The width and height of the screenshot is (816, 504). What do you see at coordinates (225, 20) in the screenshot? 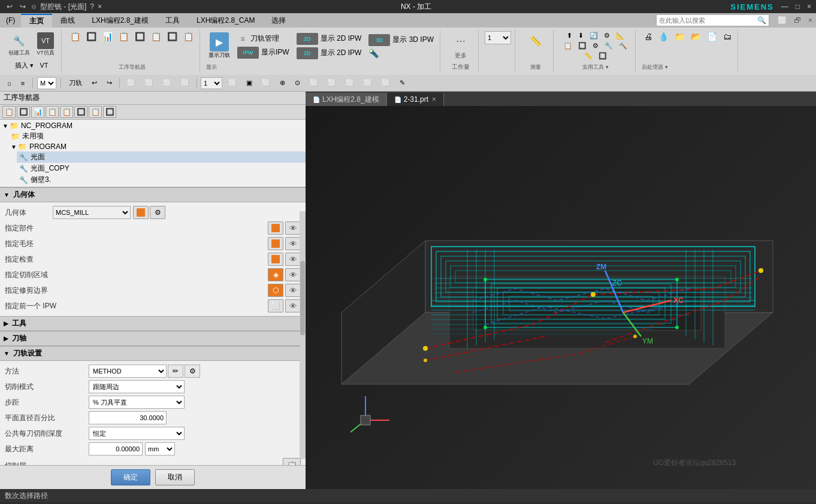
I see `tab-lxh-cam: LXH编程2.8_CAM` at bounding box center [225, 20].